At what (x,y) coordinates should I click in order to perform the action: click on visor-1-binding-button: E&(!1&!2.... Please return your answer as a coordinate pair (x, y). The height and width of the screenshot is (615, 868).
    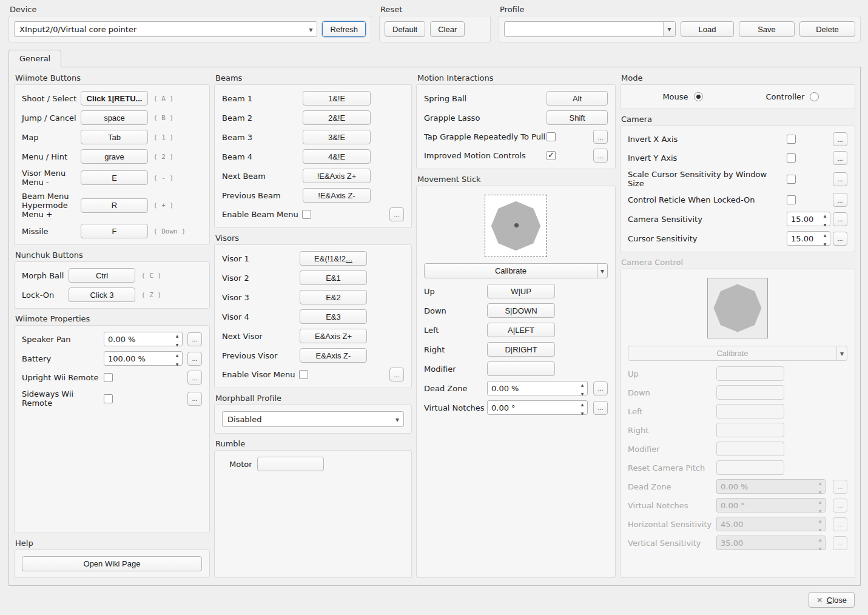
    Looking at the image, I should click on (334, 258).